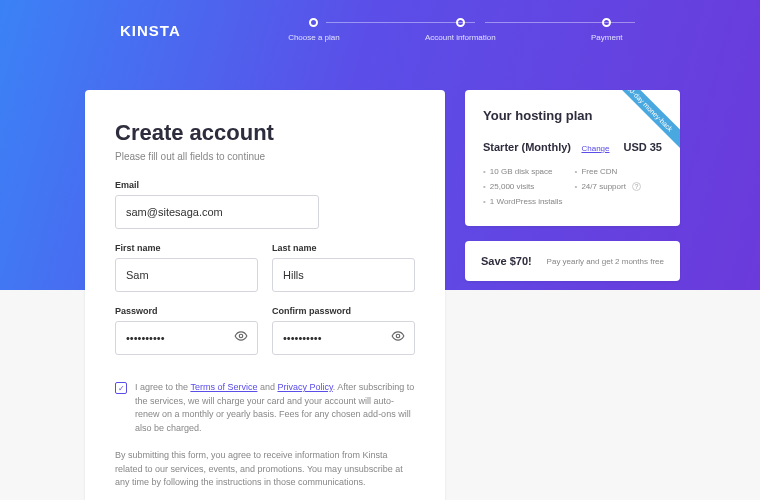 This screenshot has height=500, width=760. I want to click on plan-feature: 1 WordPress installs, so click(523, 202).